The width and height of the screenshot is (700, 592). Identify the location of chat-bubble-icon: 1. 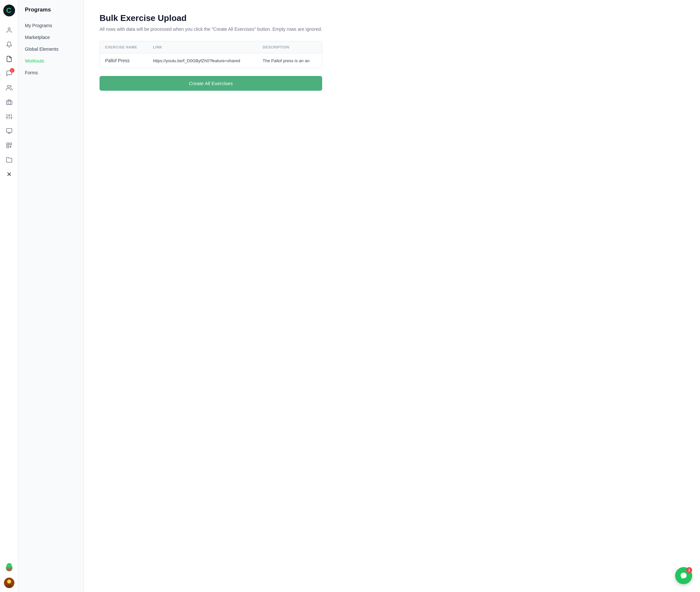
(9, 73).